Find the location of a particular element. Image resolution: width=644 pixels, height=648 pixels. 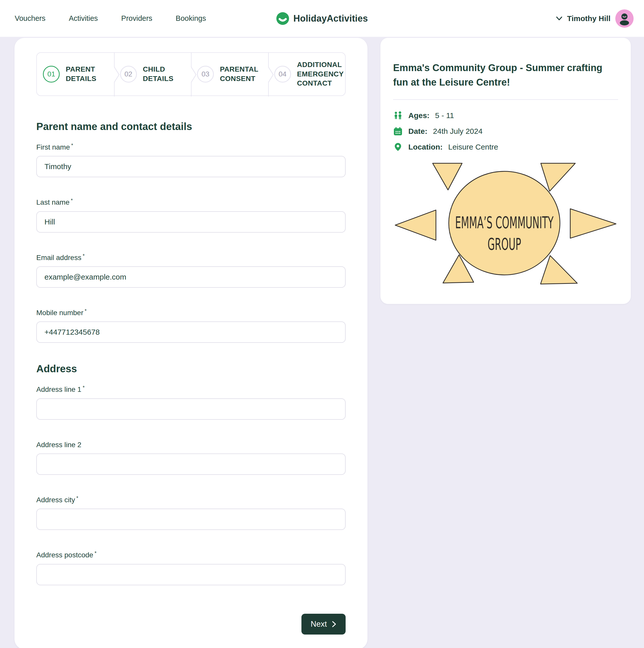

activity-title: Emma's Community Group - Summer crafting… is located at coordinates (506, 75).